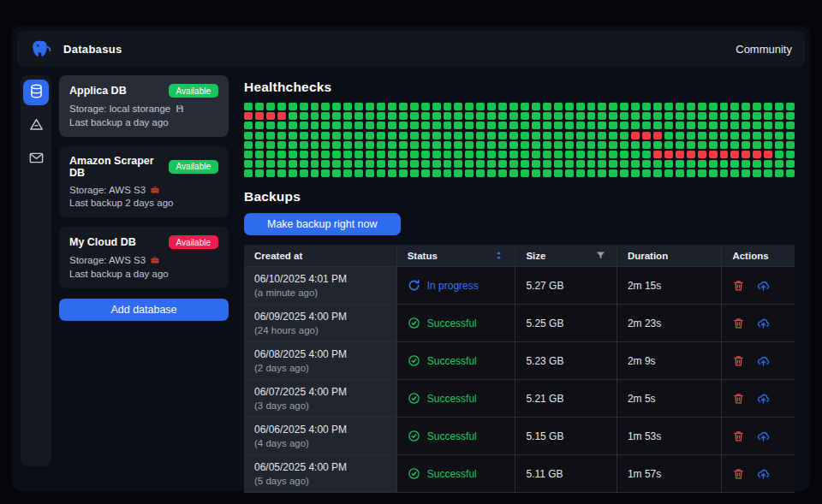 Image resolution: width=822 pixels, height=504 pixels. What do you see at coordinates (498, 255) in the screenshot?
I see `sort-arrows-icon` at bounding box center [498, 255].